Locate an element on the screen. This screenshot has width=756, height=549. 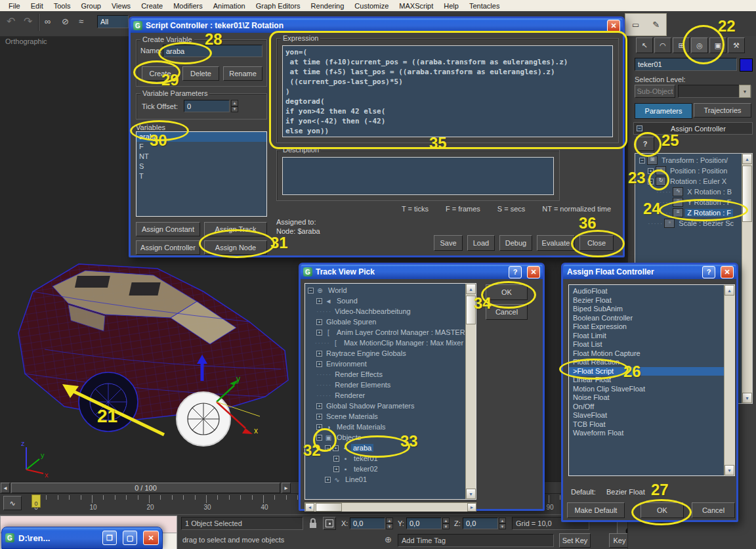
variable-item-t: T is located at coordinates (201, 176).